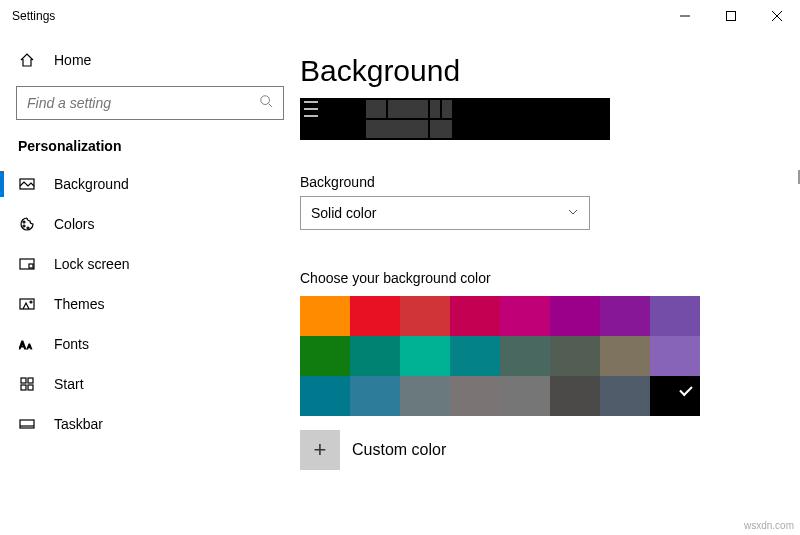  Describe the element at coordinates (777, 16) in the screenshot. I see `close-button` at that location.